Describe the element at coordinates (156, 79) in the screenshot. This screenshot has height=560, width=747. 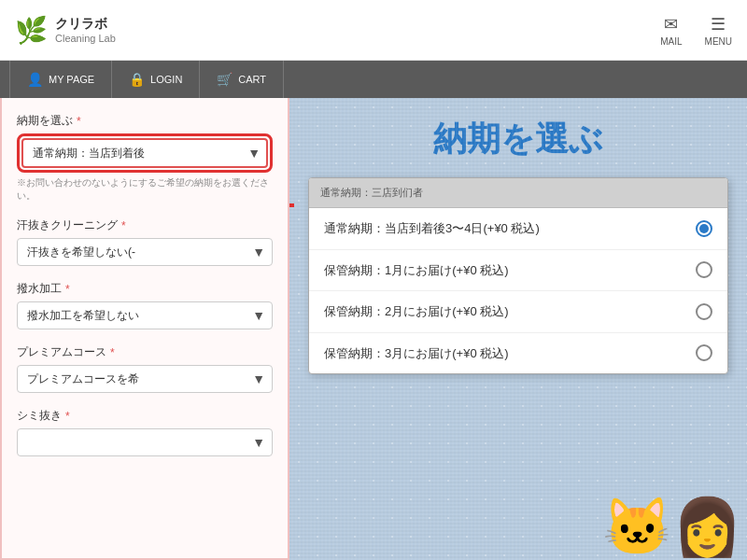
I see `nav-login: 🔒 LOGIN` at that location.